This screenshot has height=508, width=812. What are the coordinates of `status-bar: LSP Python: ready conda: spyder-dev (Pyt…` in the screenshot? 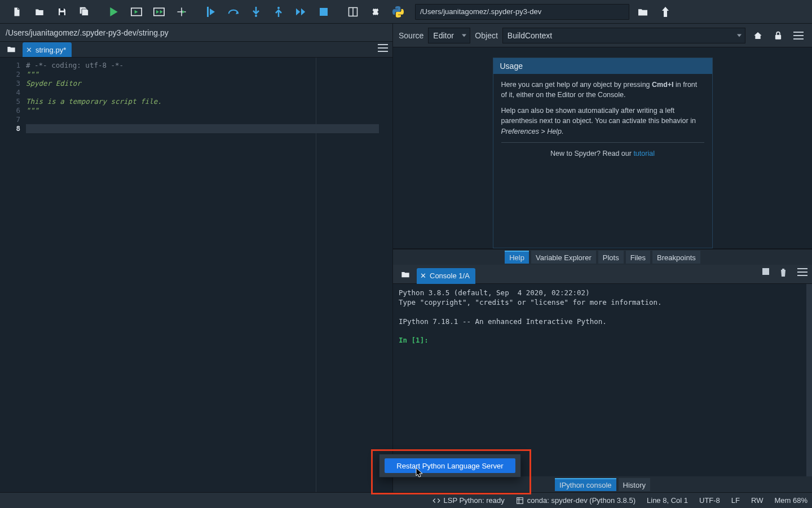 It's located at (406, 500).